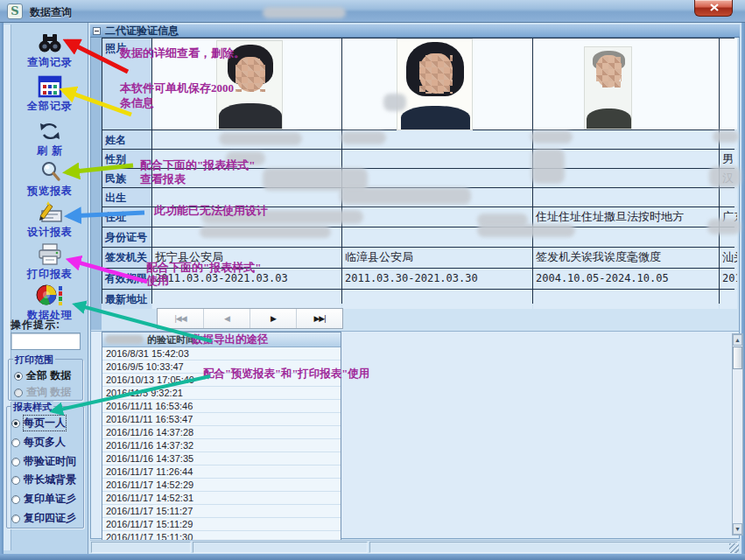 This screenshot has height=560, width=745. Describe the element at coordinates (273, 318) in the screenshot. I see `nav-next-button: ▶` at that location.